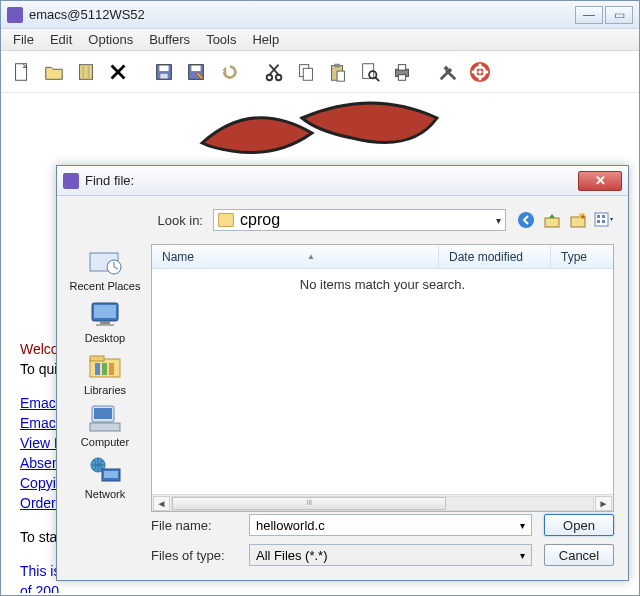  Describe the element at coordinates (105, 477) in the screenshot. I see `place-network: Network` at that location.